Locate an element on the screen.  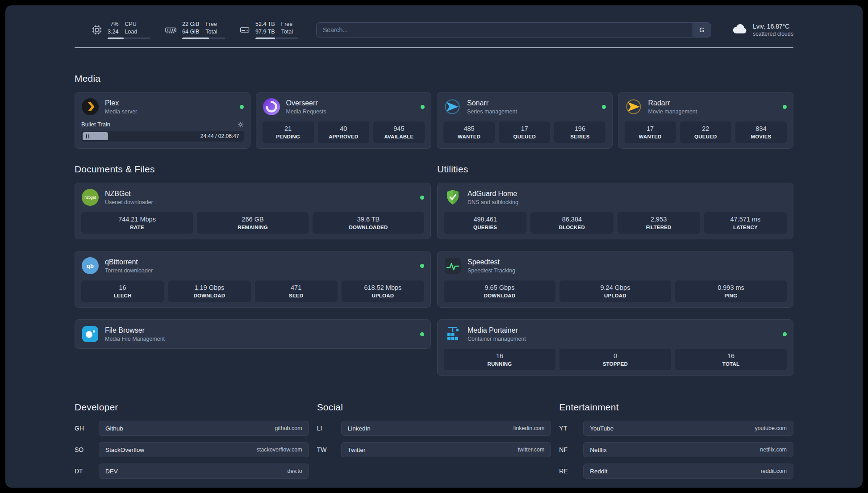
section-media: Media Plex Media server is located at coordinates (434, 111).